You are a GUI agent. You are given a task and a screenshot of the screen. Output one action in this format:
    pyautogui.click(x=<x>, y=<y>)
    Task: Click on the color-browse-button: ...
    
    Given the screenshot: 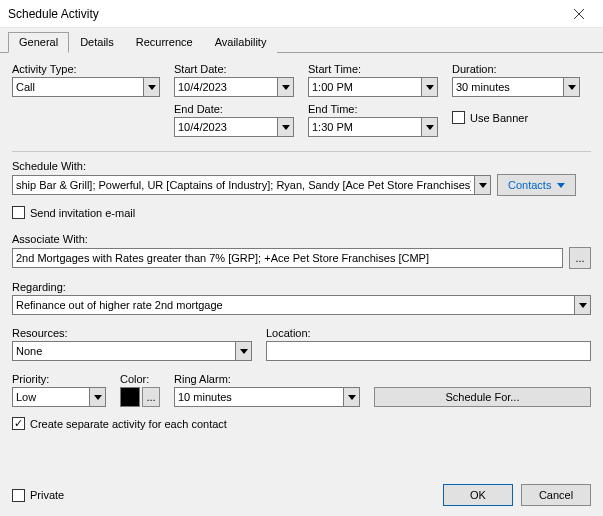 What is the action you would take?
    pyautogui.click(x=151, y=397)
    